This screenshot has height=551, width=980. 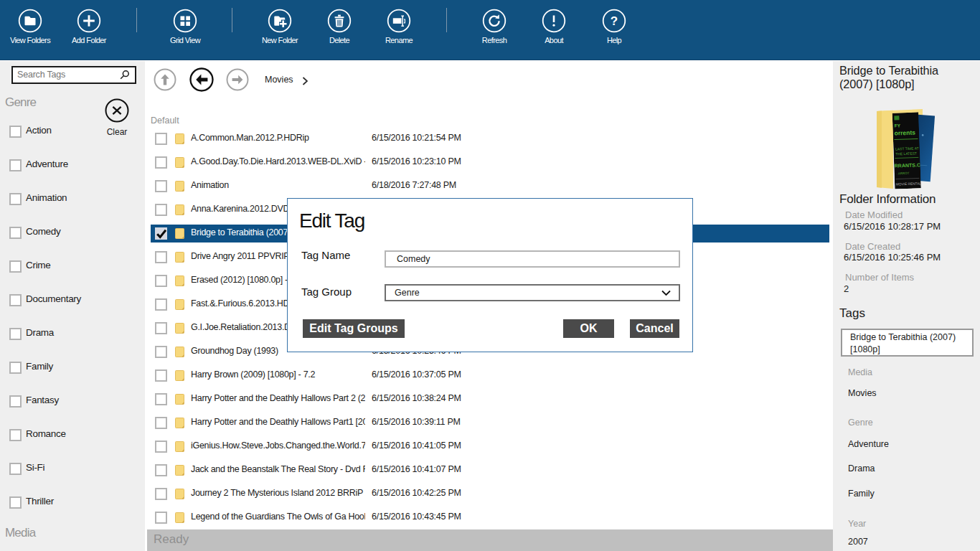 I want to click on svg-text: orrents, so click(x=905, y=133).